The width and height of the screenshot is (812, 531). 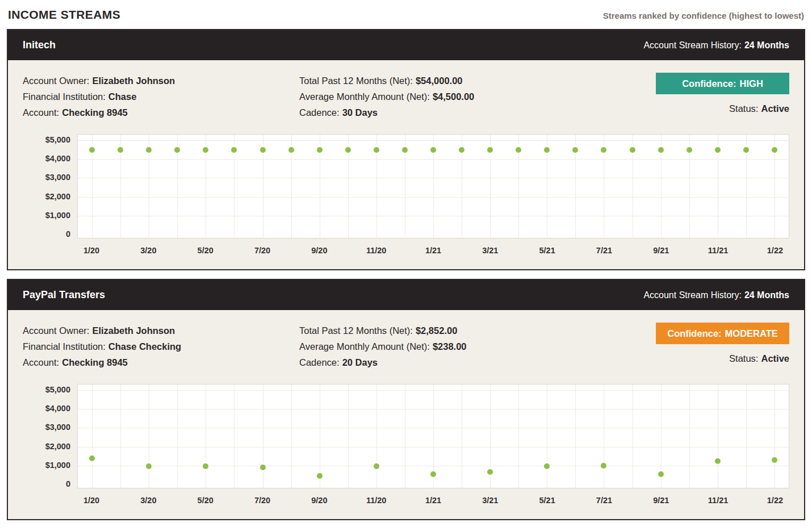 What do you see at coordinates (715, 93) in the screenshot?
I see `stream-confidence-info: Confidence:HIGH Status:Active` at bounding box center [715, 93].